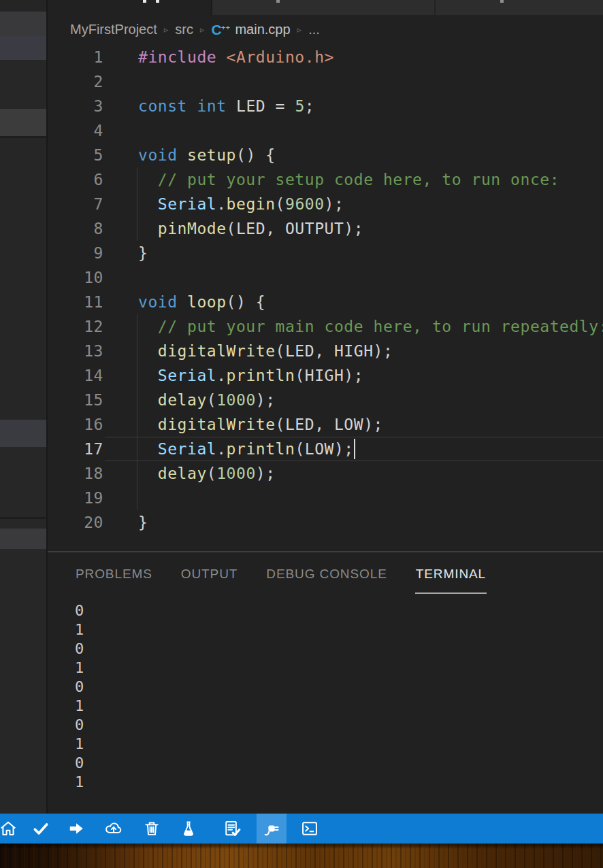  I want to click on code-text: const int LED = 5;, so click(226, 106).